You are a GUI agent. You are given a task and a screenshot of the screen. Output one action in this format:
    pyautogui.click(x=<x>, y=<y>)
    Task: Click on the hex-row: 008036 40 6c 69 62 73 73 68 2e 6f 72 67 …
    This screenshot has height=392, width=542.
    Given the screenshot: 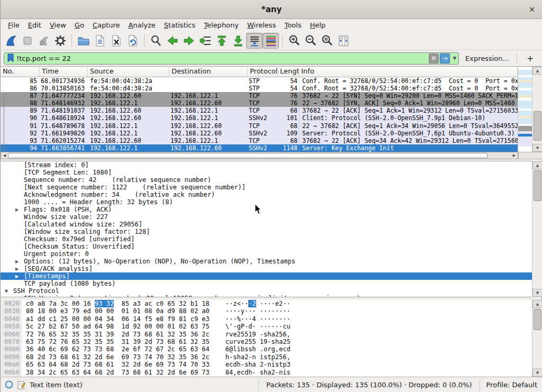 What is the action you would take?
    pyautogui.click(x=266, y=349)
    